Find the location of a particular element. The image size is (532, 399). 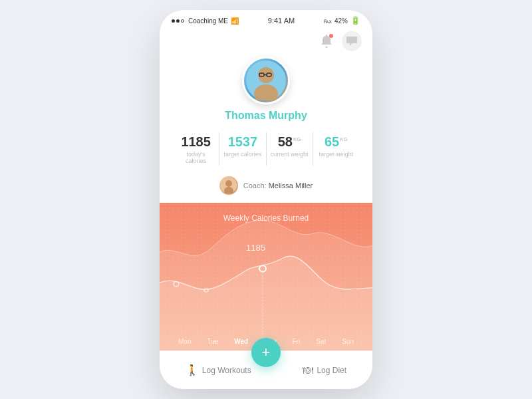

coach-avatar-image is located at coordinates (229, 186).